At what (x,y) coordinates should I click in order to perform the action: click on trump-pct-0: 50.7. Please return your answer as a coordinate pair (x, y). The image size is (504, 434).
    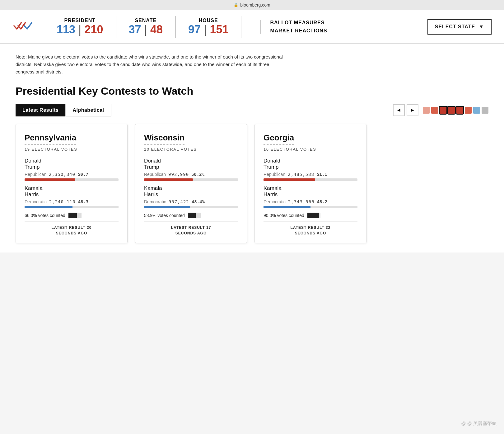
    Looking at the image, I should click on (83, 174).